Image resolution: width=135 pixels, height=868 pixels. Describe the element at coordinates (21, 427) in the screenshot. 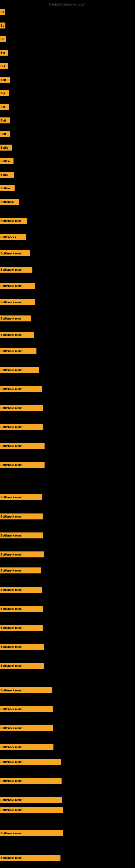

I see `bar-item-28: Bottleneck result` at that location.